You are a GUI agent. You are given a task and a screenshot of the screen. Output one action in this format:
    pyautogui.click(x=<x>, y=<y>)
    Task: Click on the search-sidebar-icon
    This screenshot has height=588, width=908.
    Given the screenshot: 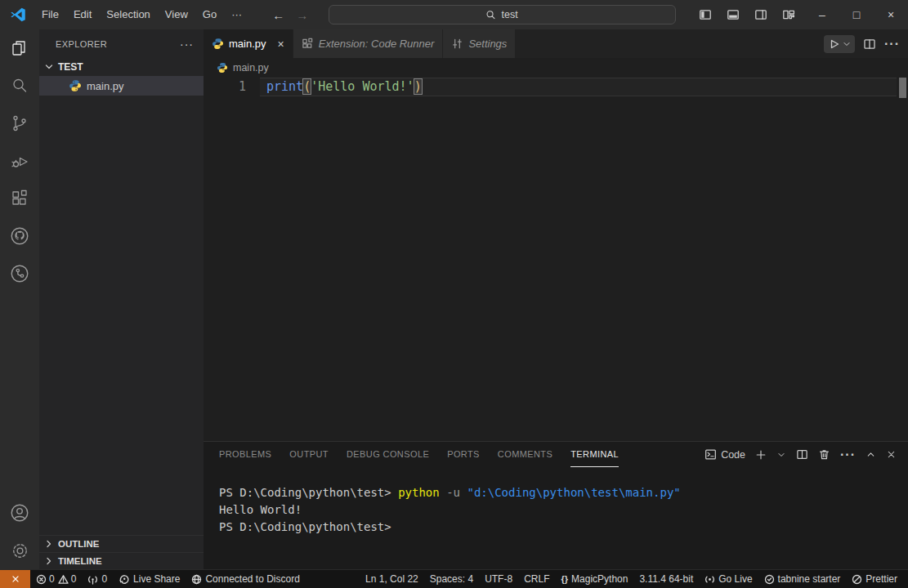 What is the action you would take?
    pyautogui.click(x=20, y=86)
    